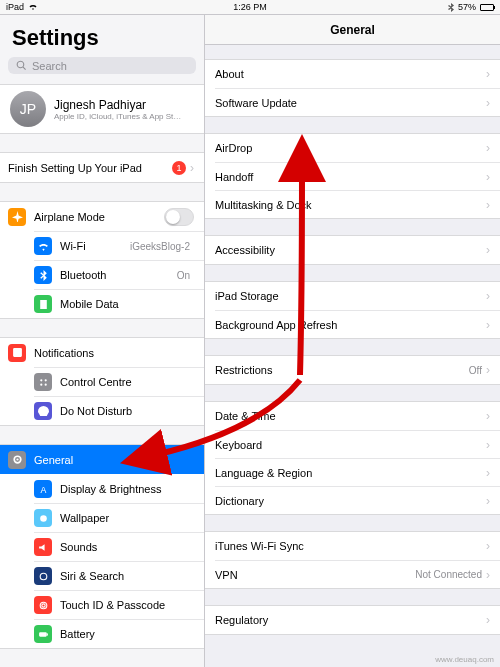 The height and width of the screenshot is (667, 500). I want to click on sidebar-item-label: Do Not Disturb, so click(127, 411).